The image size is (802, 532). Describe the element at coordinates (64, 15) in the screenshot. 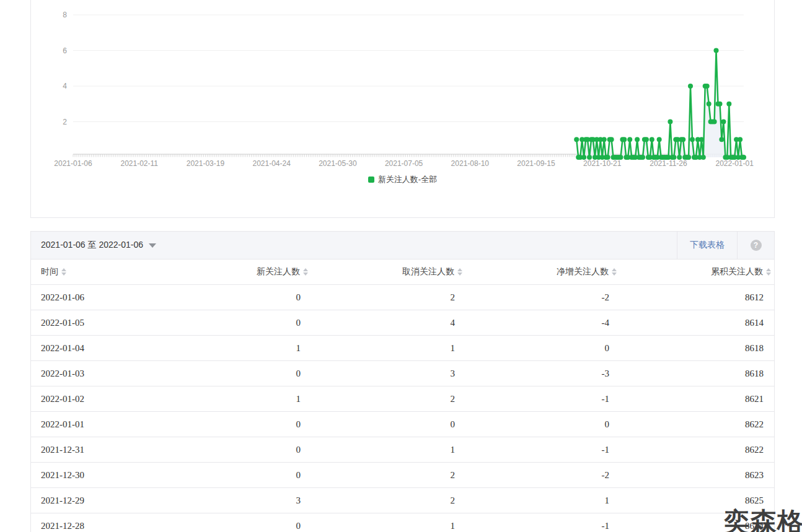

I see `svg-text: 8` at that location.